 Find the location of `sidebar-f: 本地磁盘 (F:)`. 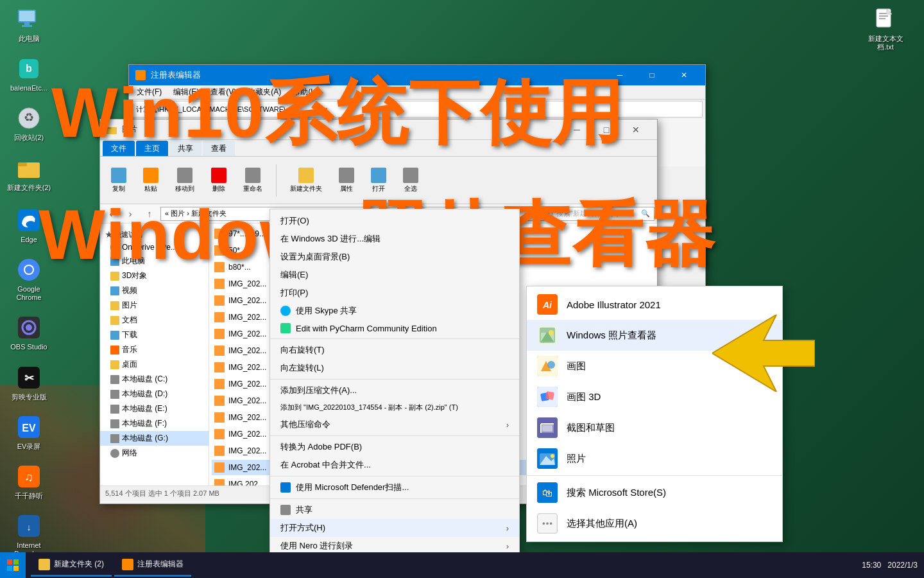

sidebar-f: 本地磁盘 (F:) is located at coordinates (154, 424).